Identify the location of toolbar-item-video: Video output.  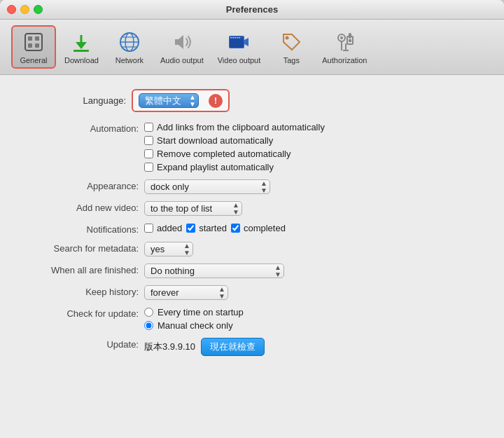
(239, 47).